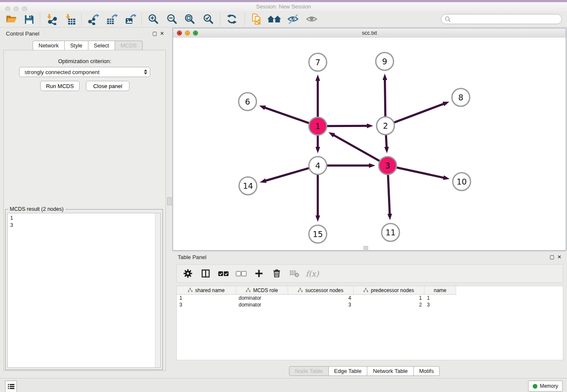 The width and height of the screenshot is (567, 392). What do you see at coordinates (241, 273) in the screenshot?
I see `deselect-all-rows-button` at bounding box center [241, 273].